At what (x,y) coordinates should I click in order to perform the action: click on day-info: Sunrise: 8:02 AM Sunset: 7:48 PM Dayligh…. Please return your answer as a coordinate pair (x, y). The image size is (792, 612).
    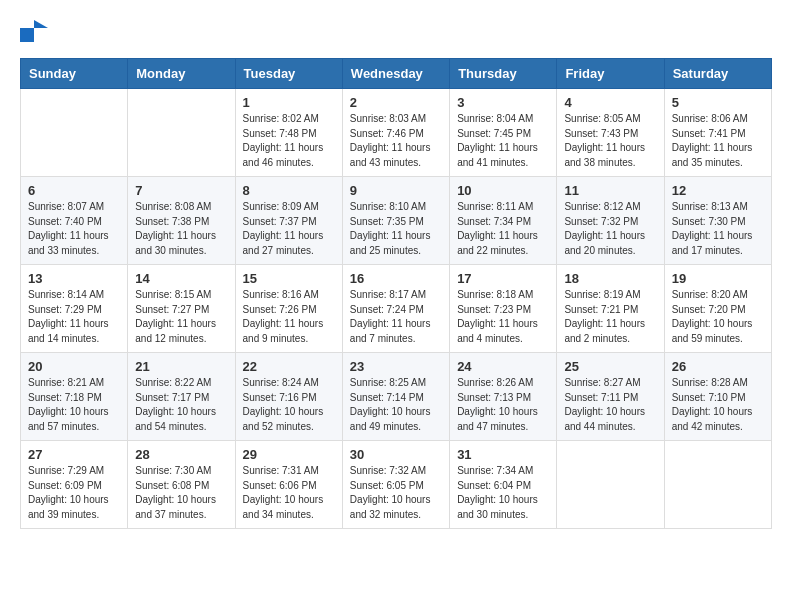
    Looking at the image, I should click on (289, 141).